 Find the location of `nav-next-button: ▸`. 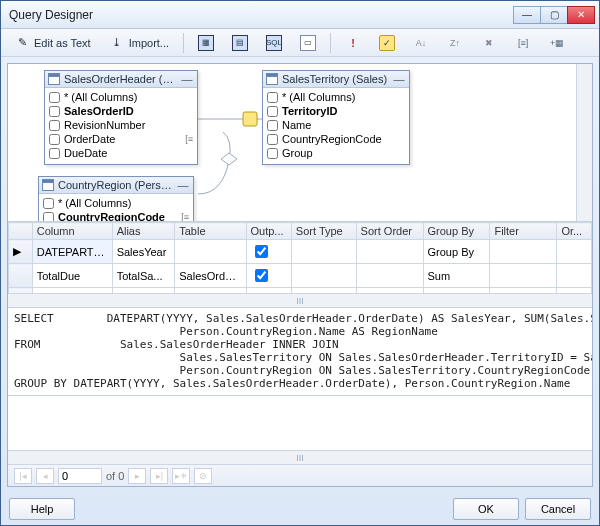

nav-next-button: ▸ is located at coordinates (137, 476).